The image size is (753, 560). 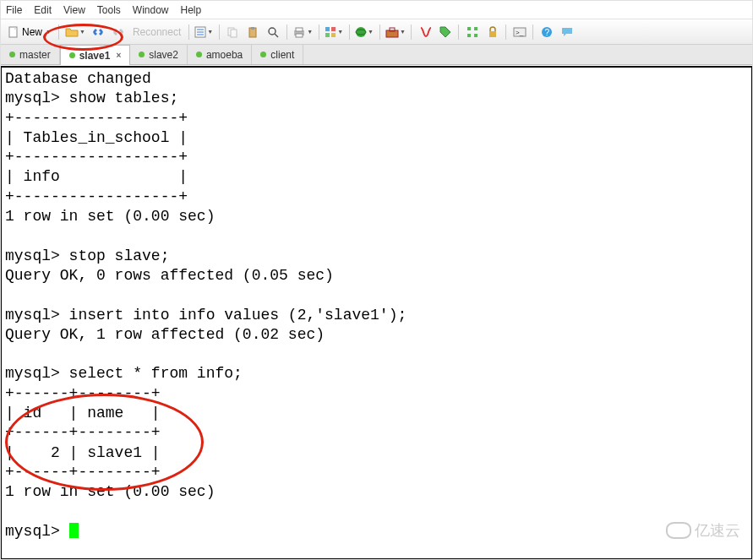 What do you see at coordinates (225, 55) in the screenshot?
I see `tab-label: amoeba` at bounding box center [225, 55].